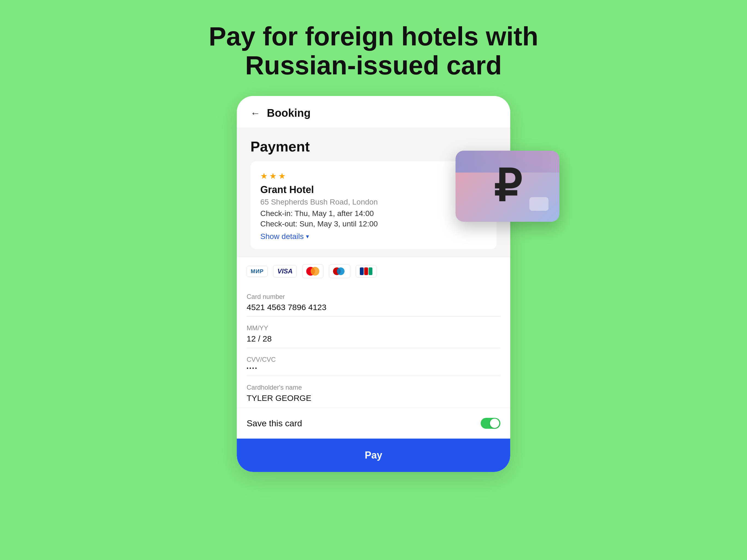  Describe the element at coordinates (313, 271) in the screenshot. I see `mastercard-brand` at that location.